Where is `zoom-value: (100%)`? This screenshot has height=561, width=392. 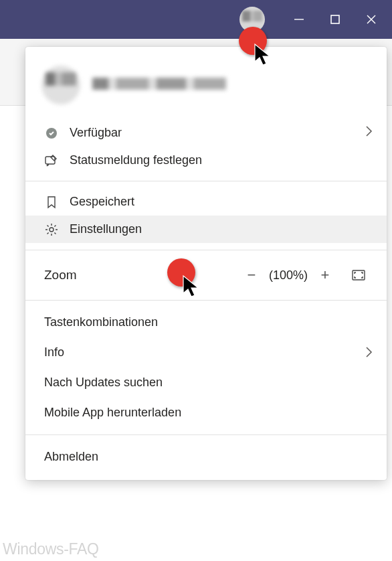
zoom-value: (100%) is located at coordinates (288, 276).